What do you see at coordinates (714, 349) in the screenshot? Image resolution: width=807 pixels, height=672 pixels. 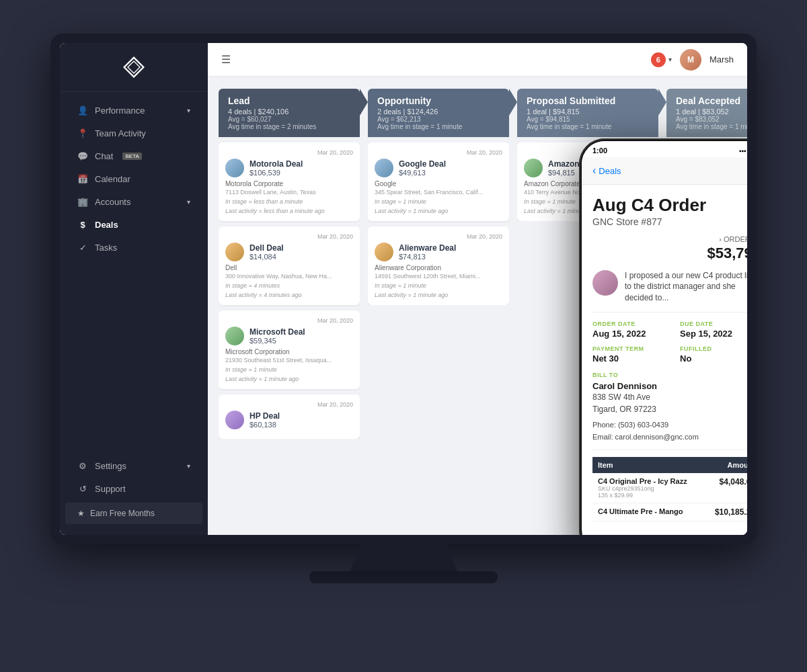 I see `fulfilled-label: FUFILLED` at bounding box center [714, 349].